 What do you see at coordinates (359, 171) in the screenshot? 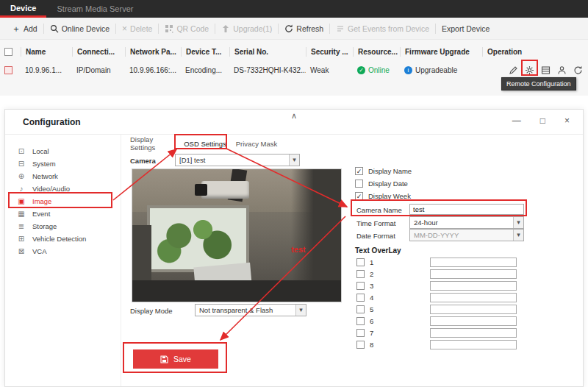
I see `display-name-checkbox: ✓` at bounding box center [359, 171].